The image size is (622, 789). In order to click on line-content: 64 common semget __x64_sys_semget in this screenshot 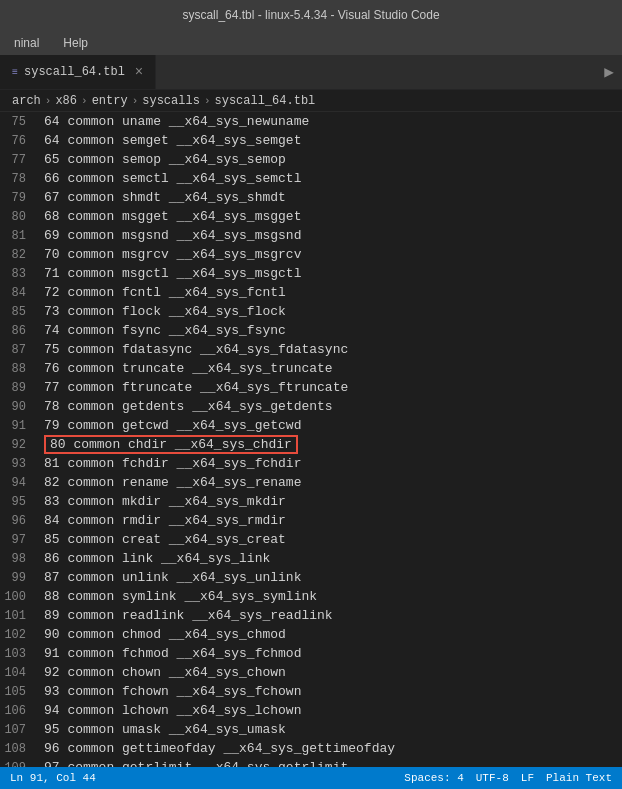, I will do `click(170, 140)`.